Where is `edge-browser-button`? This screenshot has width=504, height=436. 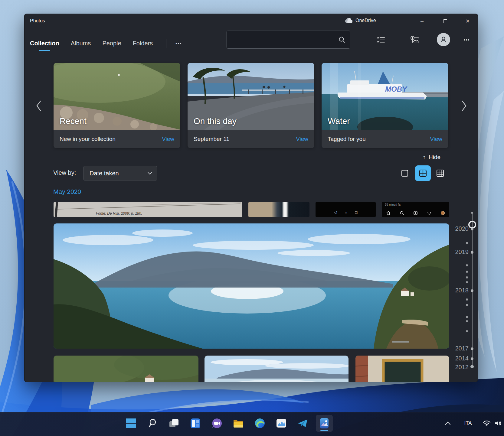
edge-browser-button is located at coordinates (260, 423).